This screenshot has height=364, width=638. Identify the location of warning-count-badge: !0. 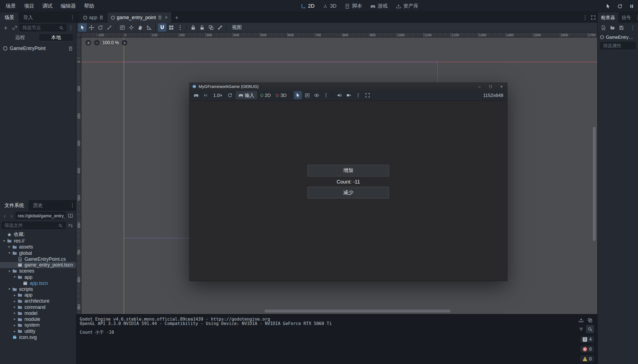
(587, 359).